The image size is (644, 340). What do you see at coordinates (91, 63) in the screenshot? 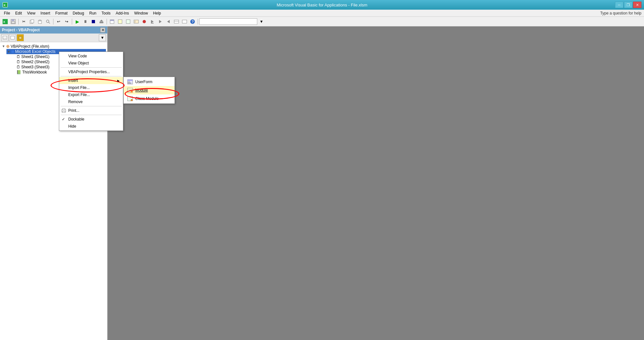
I see `ctx-view-object: View Object` at bounding box center [91, 63].